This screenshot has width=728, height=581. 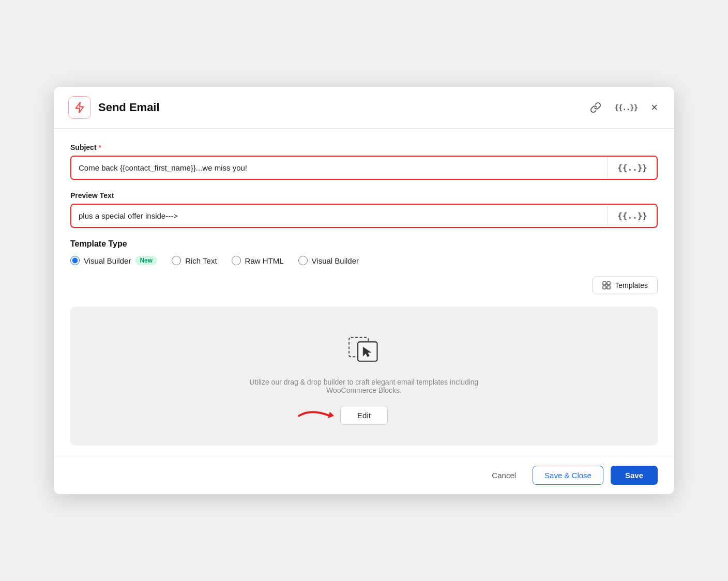 What do you see at coordinates (624, 108) in the screenshot?
I see `header-actions: {{..}} ×` at bounding box center [624, 108].